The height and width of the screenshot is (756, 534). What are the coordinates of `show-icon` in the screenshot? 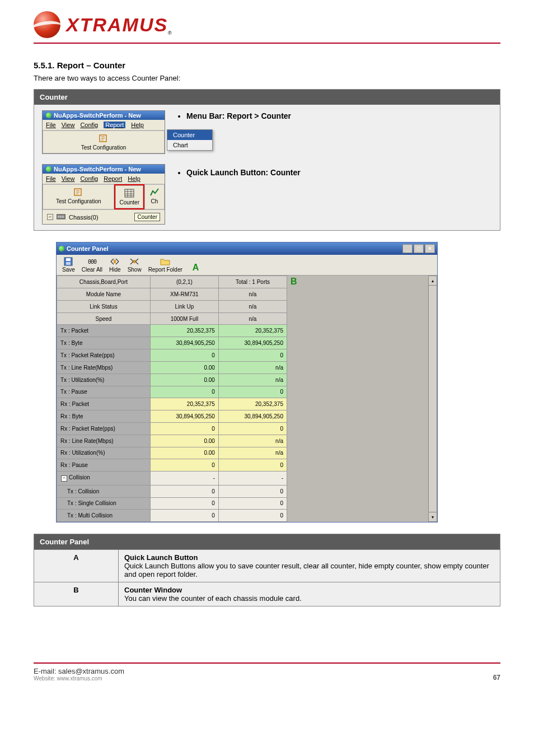 It's located at (134, 262).